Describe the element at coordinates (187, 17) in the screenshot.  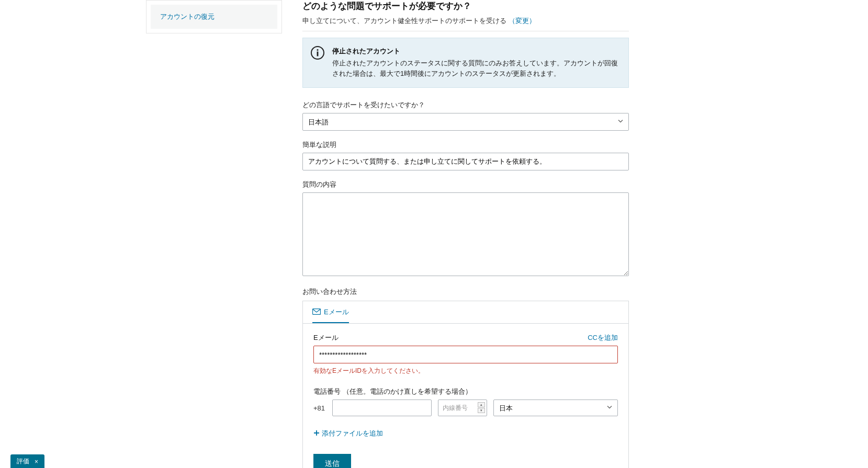
I see `sidebar-item-label: アカウントの復元` at that location.